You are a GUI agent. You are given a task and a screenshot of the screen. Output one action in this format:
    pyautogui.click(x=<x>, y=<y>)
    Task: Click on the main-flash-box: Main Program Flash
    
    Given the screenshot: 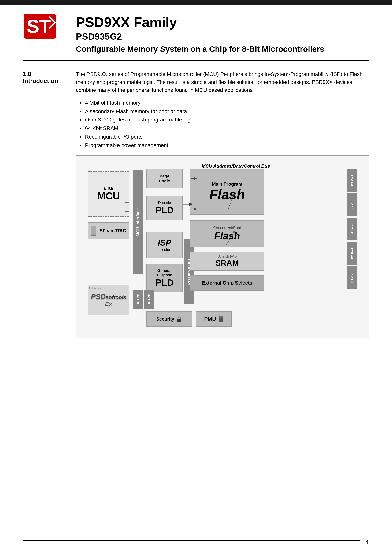 What is the action you would take?
    pyautogui.click(x=227, y=192)
    